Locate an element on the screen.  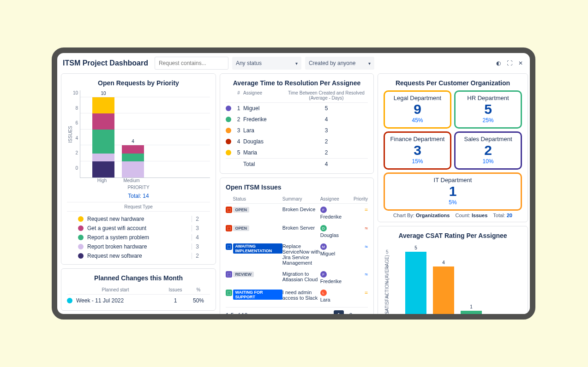
res-val: 3 is located at coordinates (326, 130).